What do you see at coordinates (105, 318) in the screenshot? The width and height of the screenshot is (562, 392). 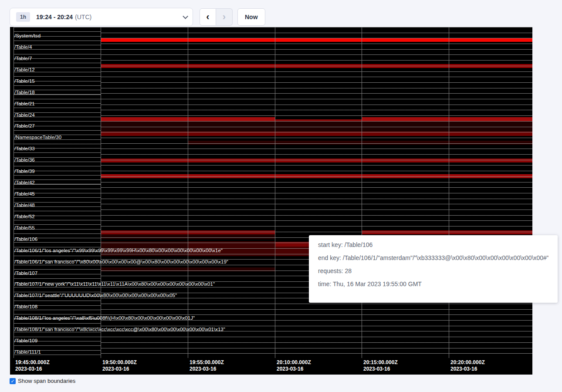 I see `row-key-label: /Table/108/1/"los angeles"/"\xa8\xf5\u00…` at bounding box center [105, 318].